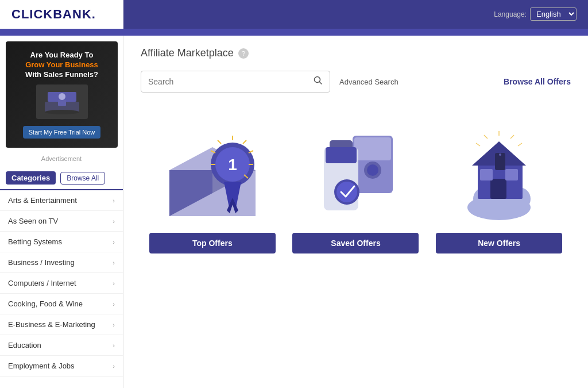 The width and height of the screenshot is (588, 388). Describe the element at coordinates (61, 366) in the screenshot. I see `category-item-employment: Employment & Jobs ›` at that location.